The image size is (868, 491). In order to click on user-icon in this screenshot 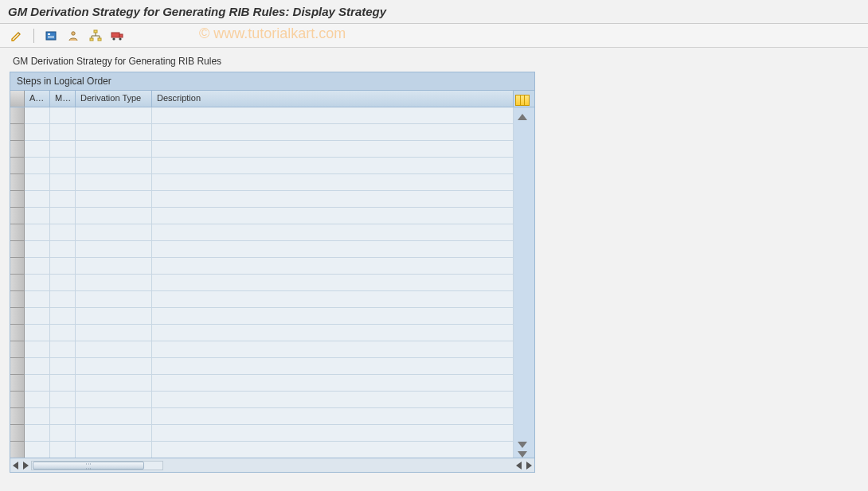, I will do `click(73, 36)`.